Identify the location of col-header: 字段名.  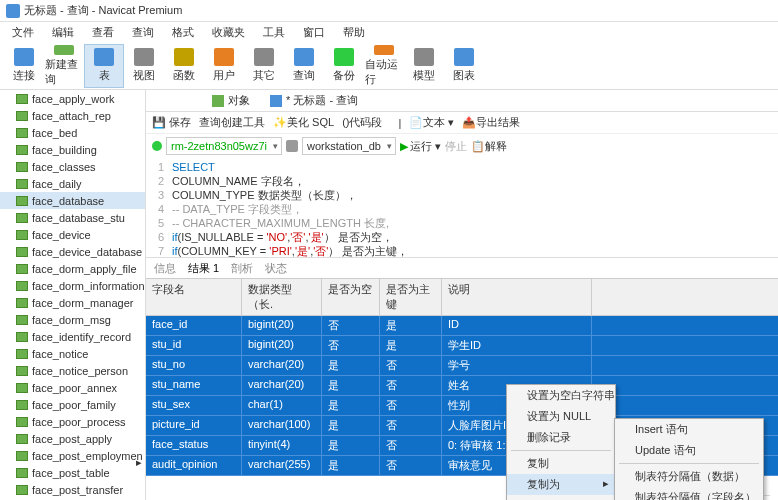
(194, 297).